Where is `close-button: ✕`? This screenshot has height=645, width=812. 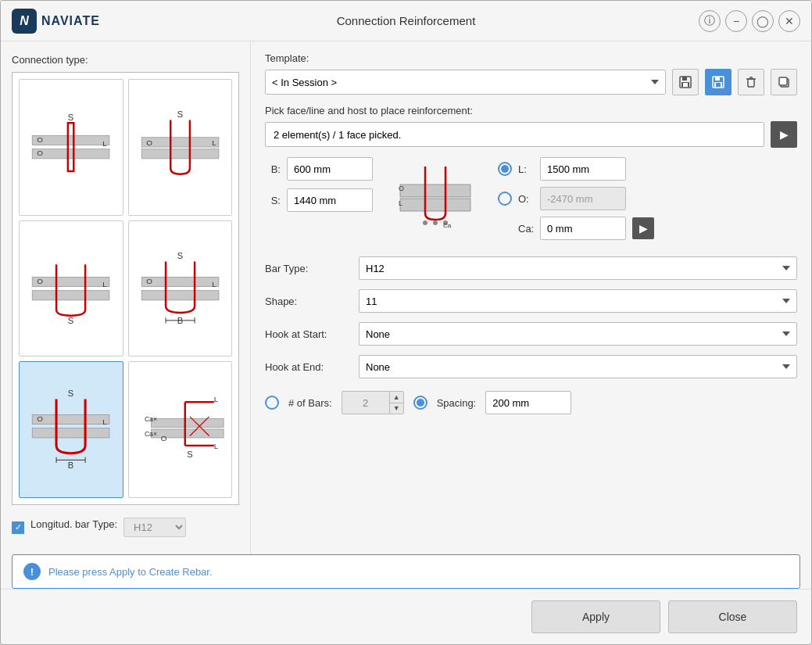
close-button: ✕ is located at coordinates (789, 21).